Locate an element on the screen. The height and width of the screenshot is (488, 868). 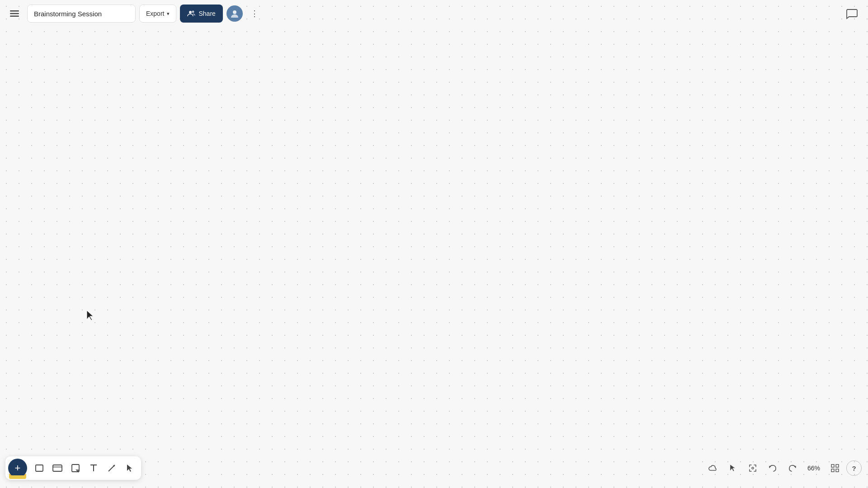
fit-to-screen-button is located at coordinates (753, 468).